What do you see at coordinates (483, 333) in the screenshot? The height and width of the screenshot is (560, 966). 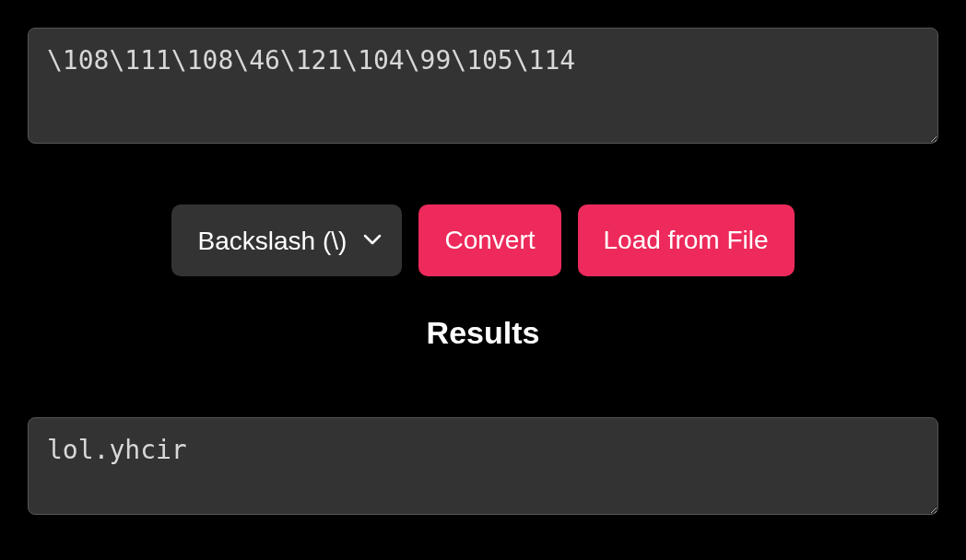 I see `results-heading: Results` at bounding box center [483, 333].